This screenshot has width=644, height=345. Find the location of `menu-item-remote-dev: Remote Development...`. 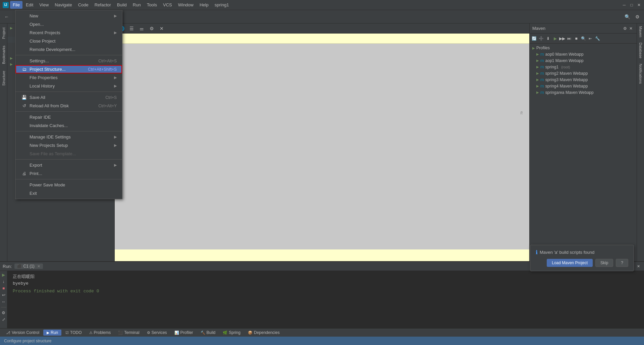

menu-item-remote-dev: Remote Development... is located at coordinates (69, 50).